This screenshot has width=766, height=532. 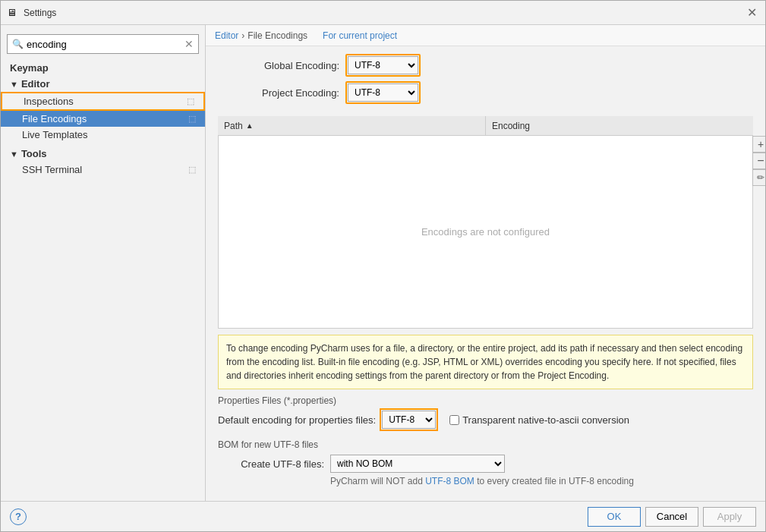 What do you see at coordinates (486, 36) in the screenshot?
I see `breadcrumb: Editor › File Encodings For current proj…` at bounding box center [486, 36].